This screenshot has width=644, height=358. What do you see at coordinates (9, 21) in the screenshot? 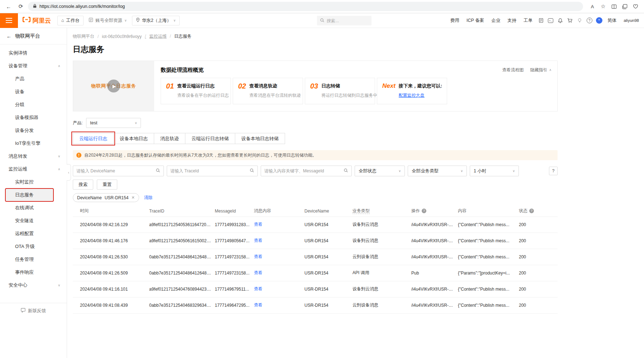
I see `products-menu-button` at bounding box center [9, 21].